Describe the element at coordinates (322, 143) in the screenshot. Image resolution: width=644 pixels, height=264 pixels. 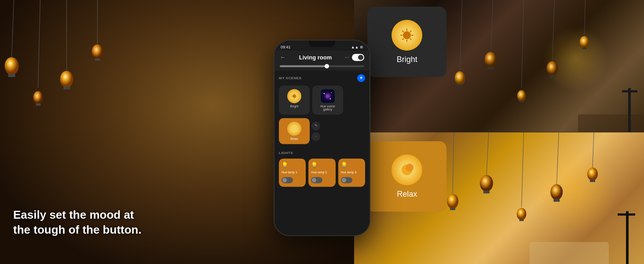
I see `phone-screen: ← Living room ··· MY SCENES +` at that location.